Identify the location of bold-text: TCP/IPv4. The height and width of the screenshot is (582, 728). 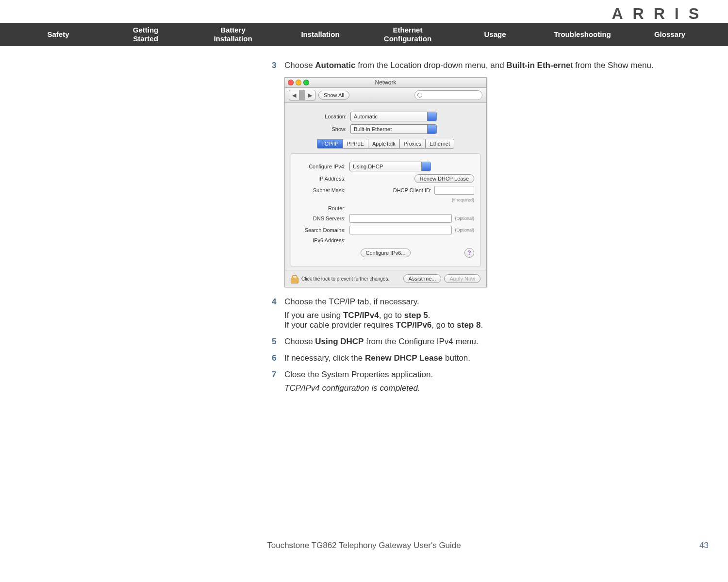
(361, 316).